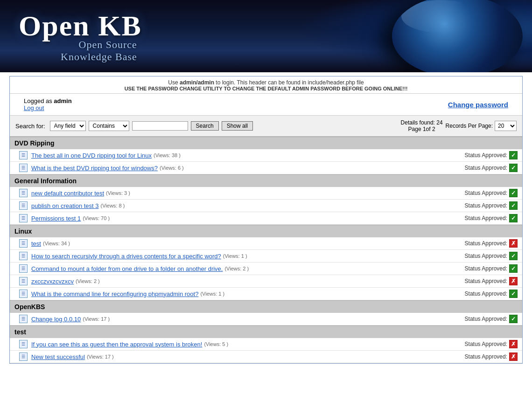  I want to click on site-name: Open KB, so click(80, 26).